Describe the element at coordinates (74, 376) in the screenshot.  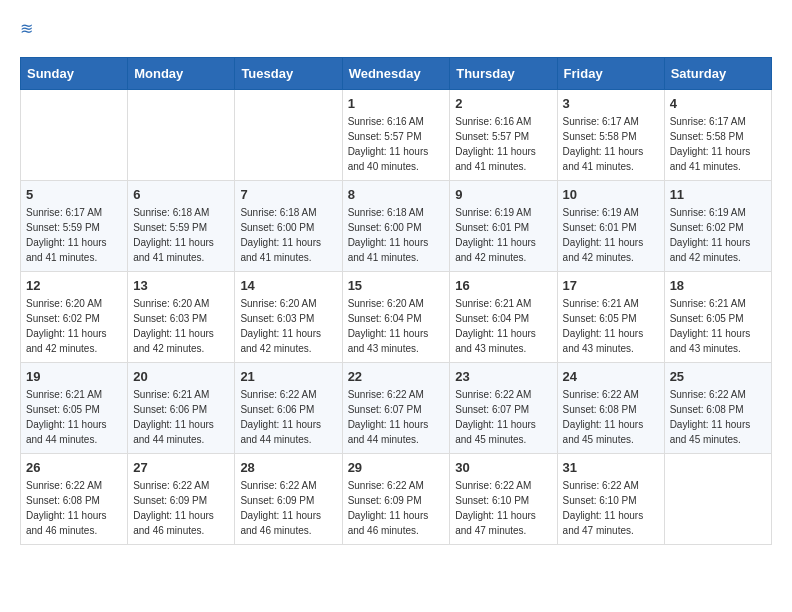
I see `day-number: 19` at that location.